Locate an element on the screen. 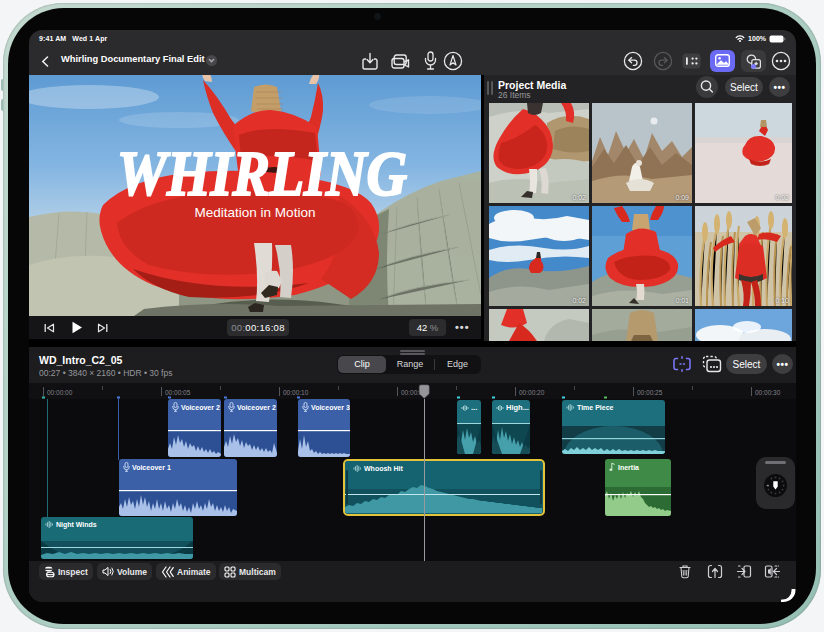 The image size is (824, 632). svg-text: 00:00:30 is located at coordinates (768, 392).